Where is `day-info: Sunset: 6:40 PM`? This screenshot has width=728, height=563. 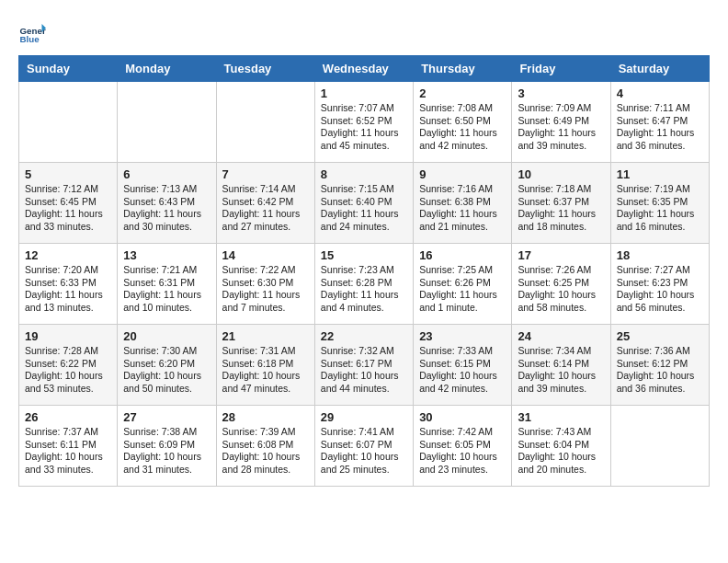
day-info: Sunset: 6:40 PM is located at coordinates (364, 202).